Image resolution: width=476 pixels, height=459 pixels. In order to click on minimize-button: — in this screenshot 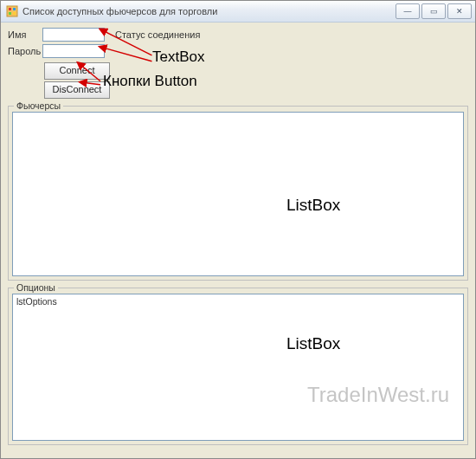, I will do `click(408, 11)`.